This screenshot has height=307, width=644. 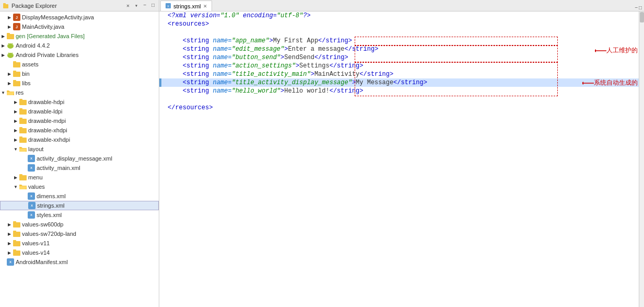 I want to click on tree-node-icon: X, so click(x=31, y=168).